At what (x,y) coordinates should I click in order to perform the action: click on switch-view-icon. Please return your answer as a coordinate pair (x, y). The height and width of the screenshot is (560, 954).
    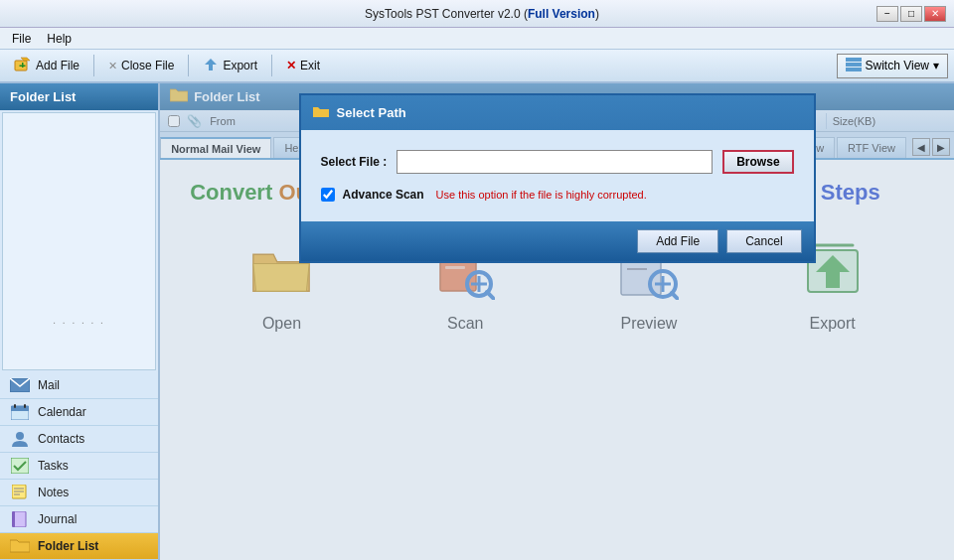
    Looking at the image, I should click on (854, 66).